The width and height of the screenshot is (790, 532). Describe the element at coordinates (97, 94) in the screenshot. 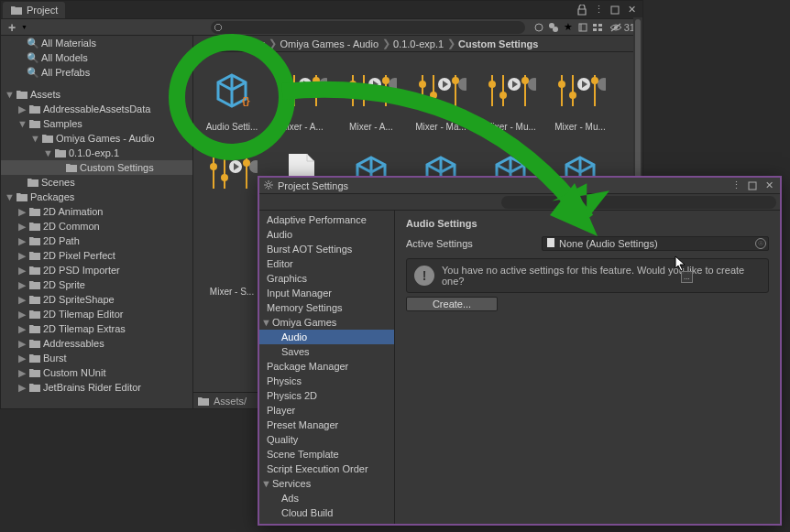

I see `tree-assets: ▼Assets` at that location.